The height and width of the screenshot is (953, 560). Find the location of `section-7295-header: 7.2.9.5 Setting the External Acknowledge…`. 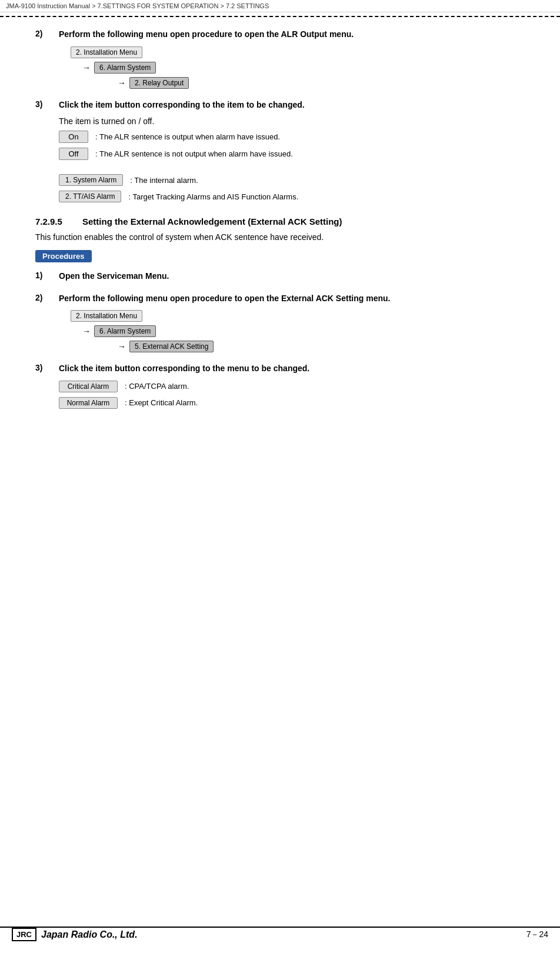

section-7295-header: 7.2.9.5 Setting the External Acknowledge… is located at coordinates (280, 221).